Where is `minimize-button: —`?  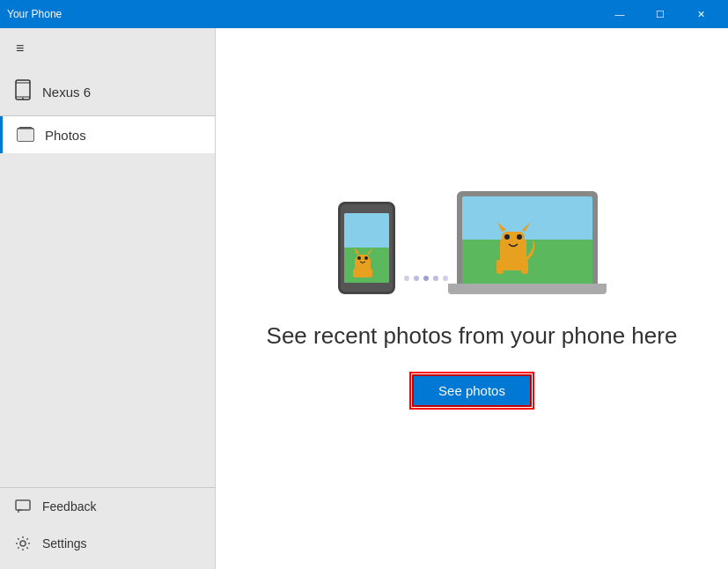 minimize-button: — is located at coordinates (620, 14).